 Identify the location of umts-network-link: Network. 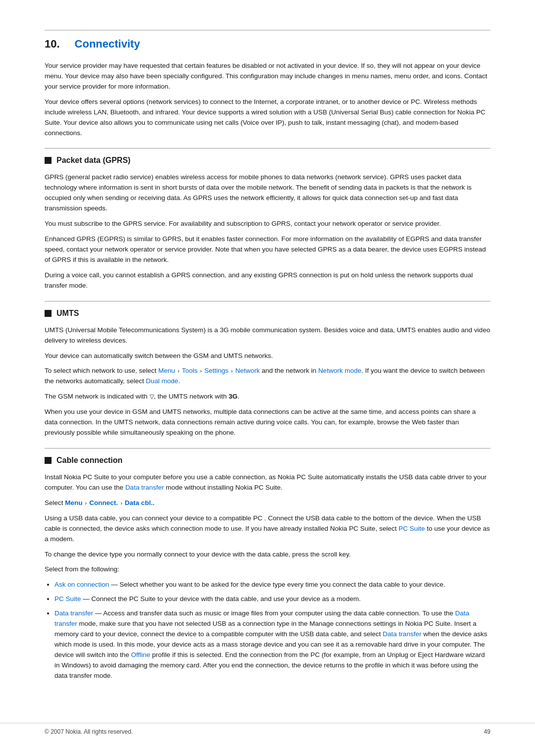
(248, 370).